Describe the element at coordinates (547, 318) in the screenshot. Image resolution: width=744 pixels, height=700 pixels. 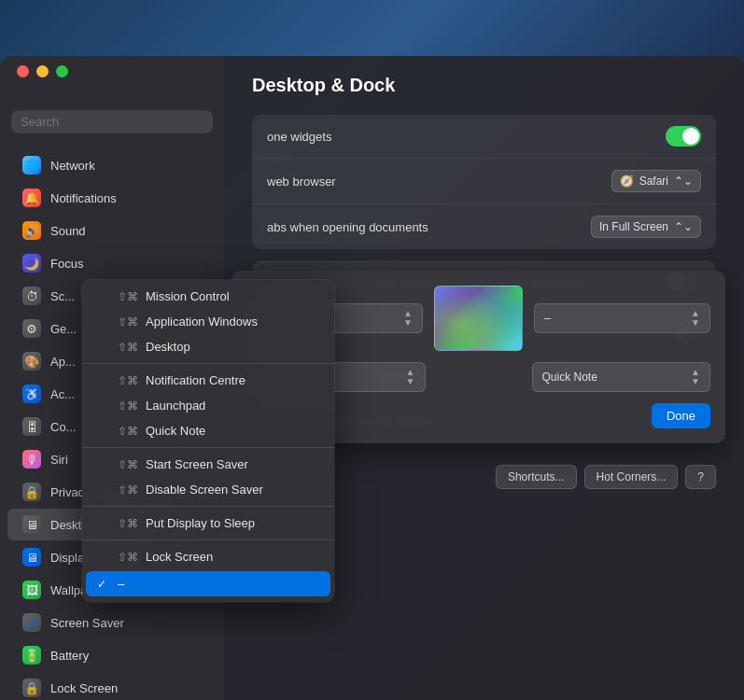
I see `top-right-value: –` at that location.